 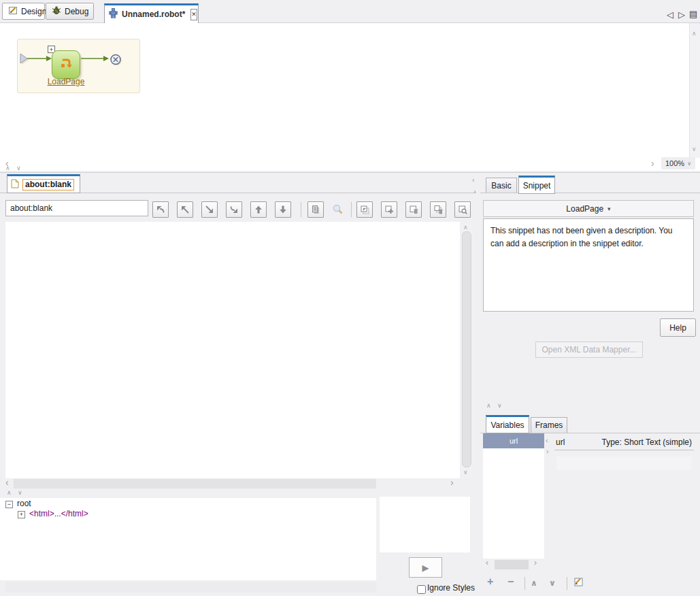 What do you see at coordinates (161, 210) in the screenshot?
I see `first-page-icon` at bounding box center [161, 210].